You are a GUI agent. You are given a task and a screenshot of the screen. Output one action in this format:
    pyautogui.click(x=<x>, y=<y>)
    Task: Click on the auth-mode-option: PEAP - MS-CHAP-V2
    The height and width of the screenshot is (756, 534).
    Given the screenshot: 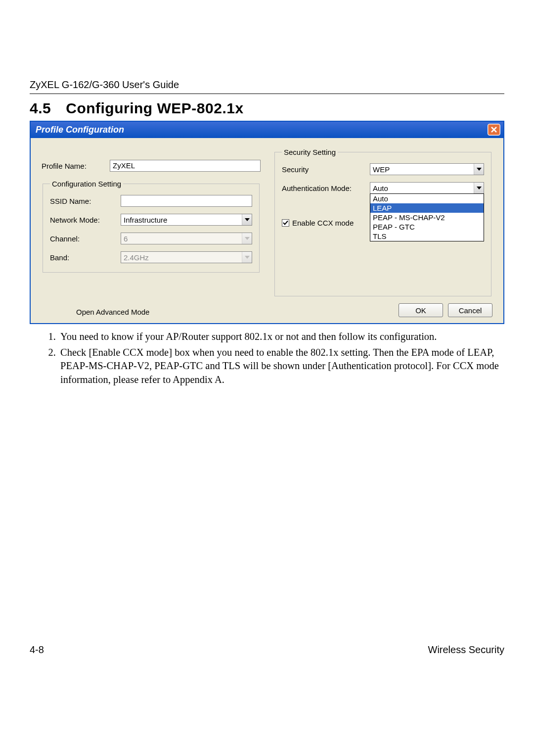 What is the action you would take?
    pyautogui.click(x=427, y=218)
    